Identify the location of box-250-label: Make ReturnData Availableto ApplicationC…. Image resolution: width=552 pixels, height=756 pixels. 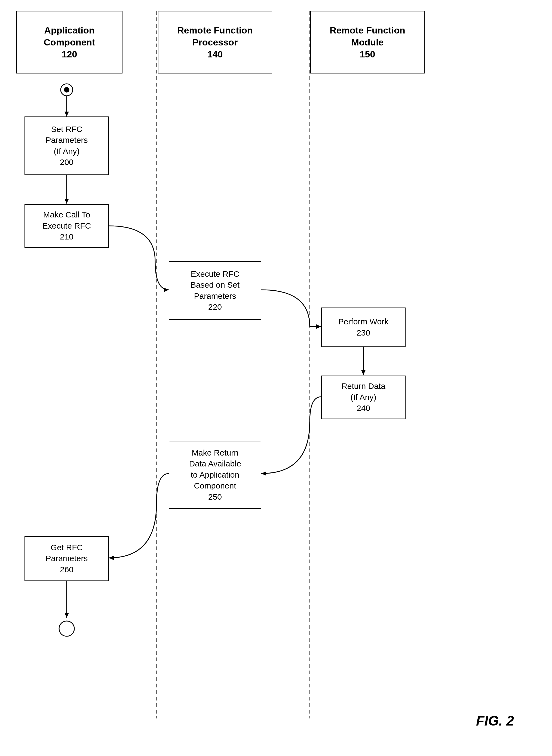
(215, 475).